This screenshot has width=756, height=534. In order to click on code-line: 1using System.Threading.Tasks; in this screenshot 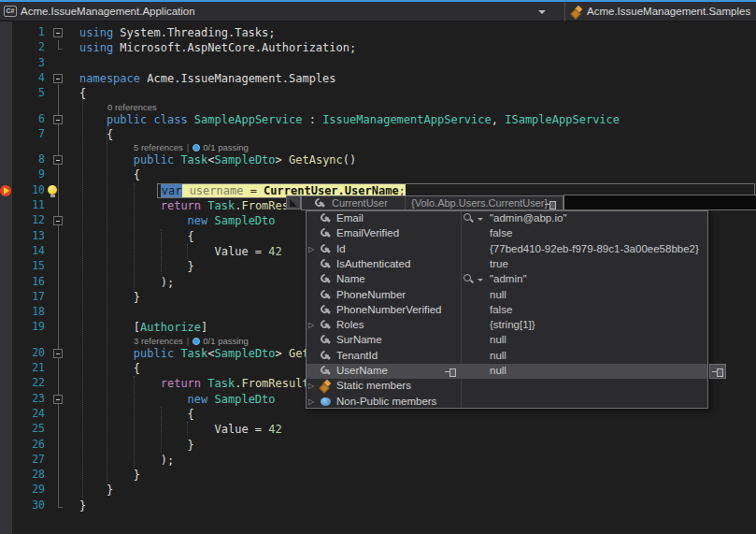, I will do `click(378, 33)`.